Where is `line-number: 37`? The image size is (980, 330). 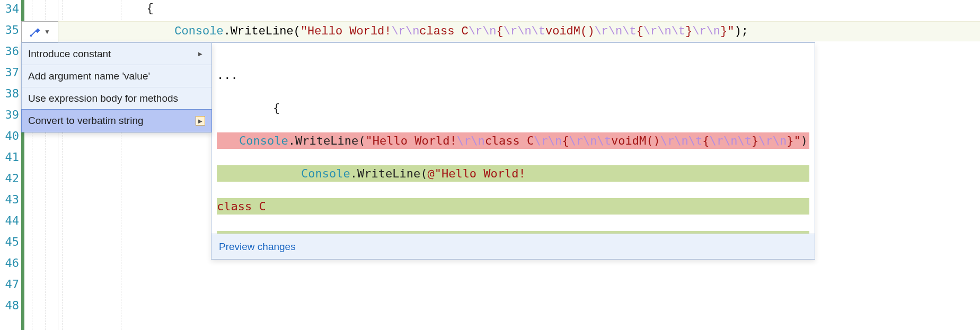
line-number: 37 is located at coordinates (11, 72).